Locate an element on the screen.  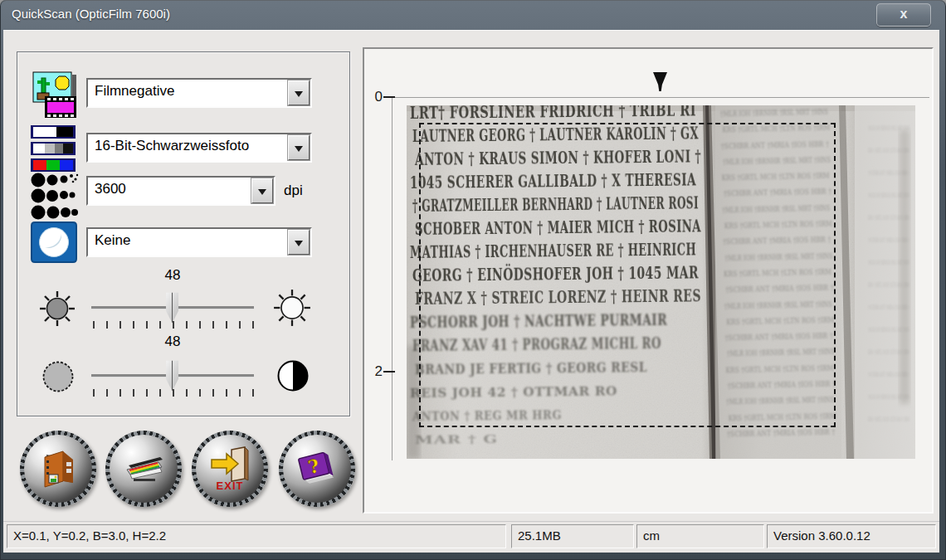
bright-sun-icon is located at coordinates (292, 309).